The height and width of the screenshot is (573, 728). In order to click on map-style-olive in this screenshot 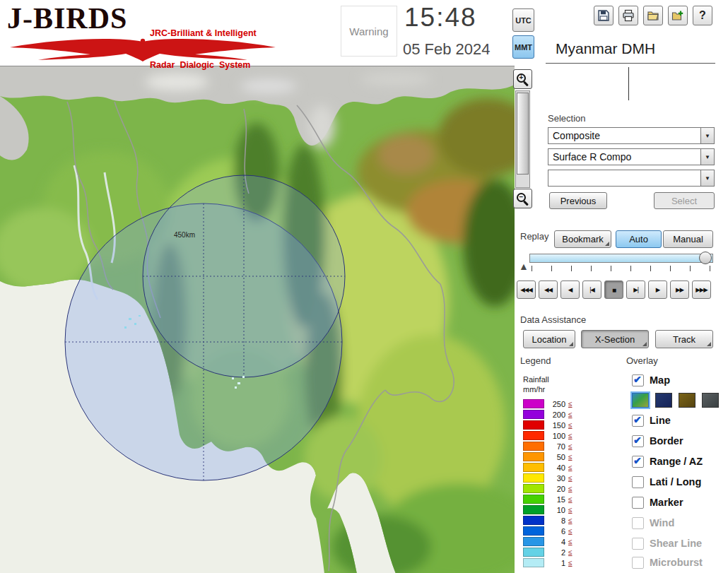, I will do `click(687, 400)`.